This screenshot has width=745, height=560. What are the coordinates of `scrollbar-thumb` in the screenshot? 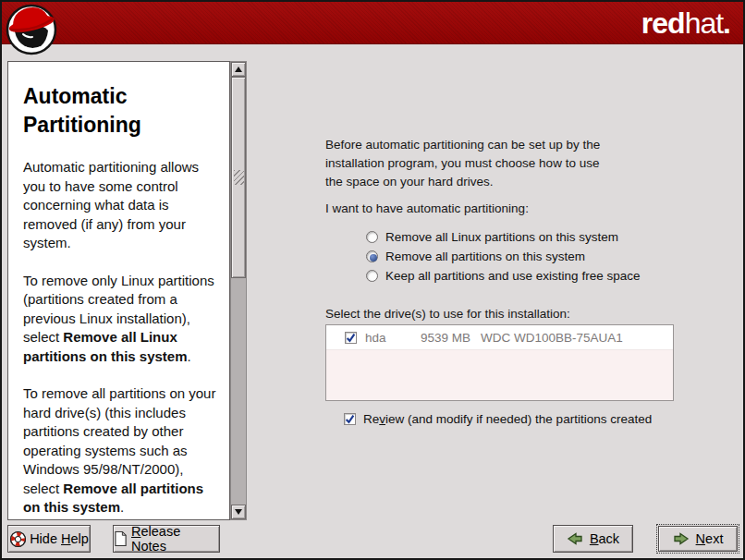 It's located at (238, 177).